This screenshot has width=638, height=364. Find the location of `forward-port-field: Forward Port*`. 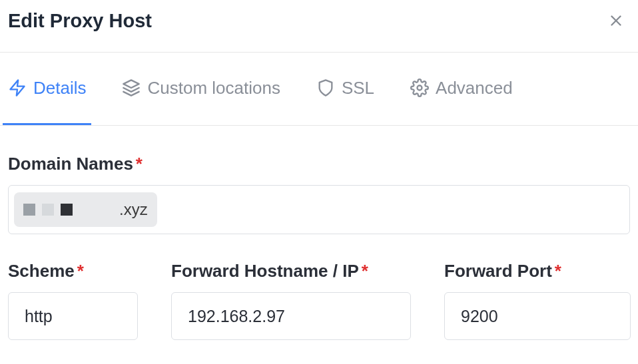

forward-port-field: Forward Port* is located at coordinates (537, 301).